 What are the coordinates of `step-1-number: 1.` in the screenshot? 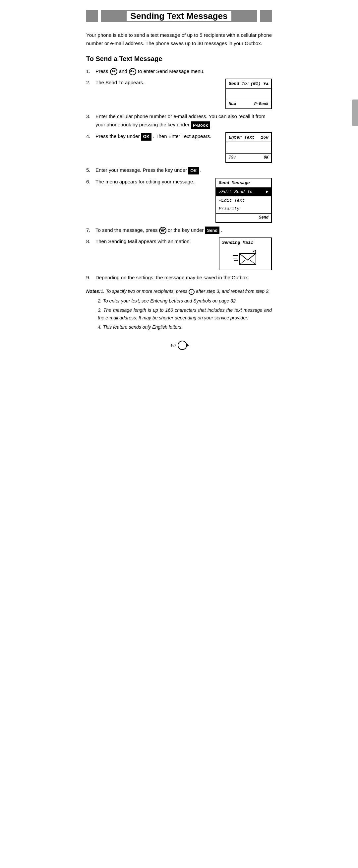 It's located at (91, 71).